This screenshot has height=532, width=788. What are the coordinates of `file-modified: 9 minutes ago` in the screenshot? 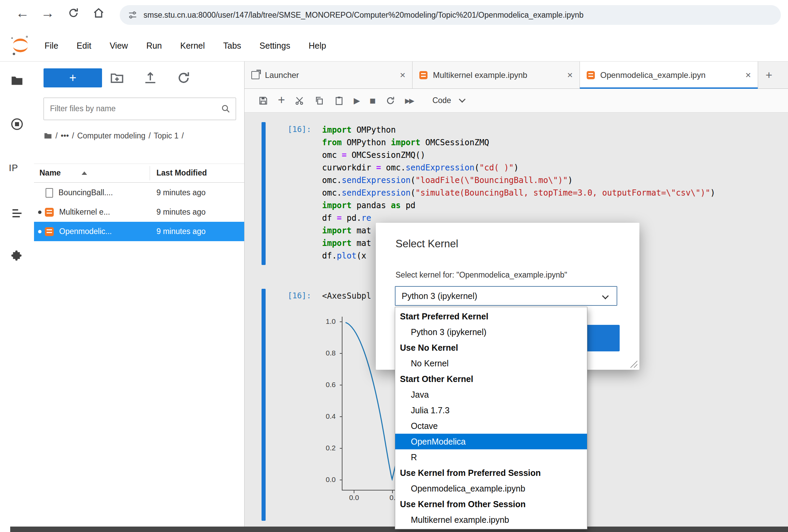 It's located at (181, 231).